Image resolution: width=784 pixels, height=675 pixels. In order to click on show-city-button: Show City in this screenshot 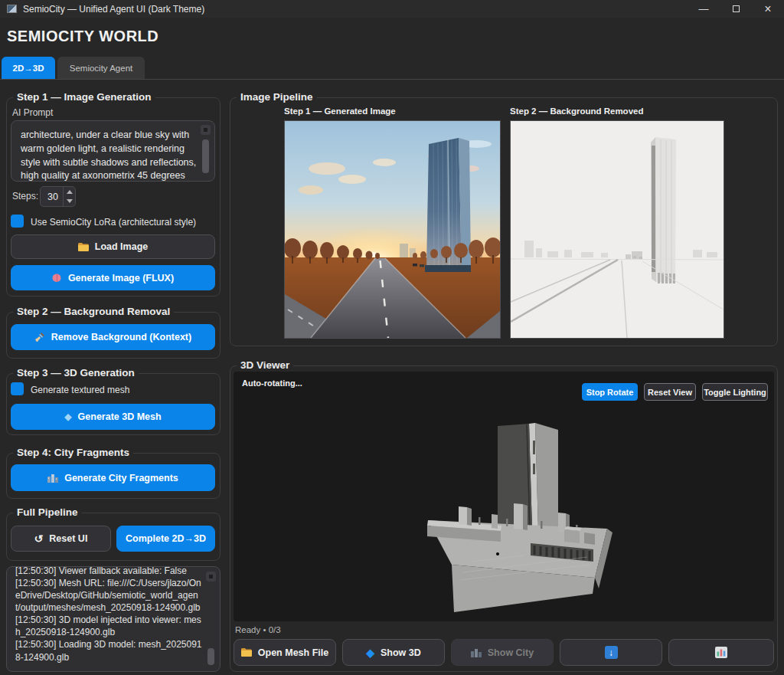, I will do `click(502, 653)`.